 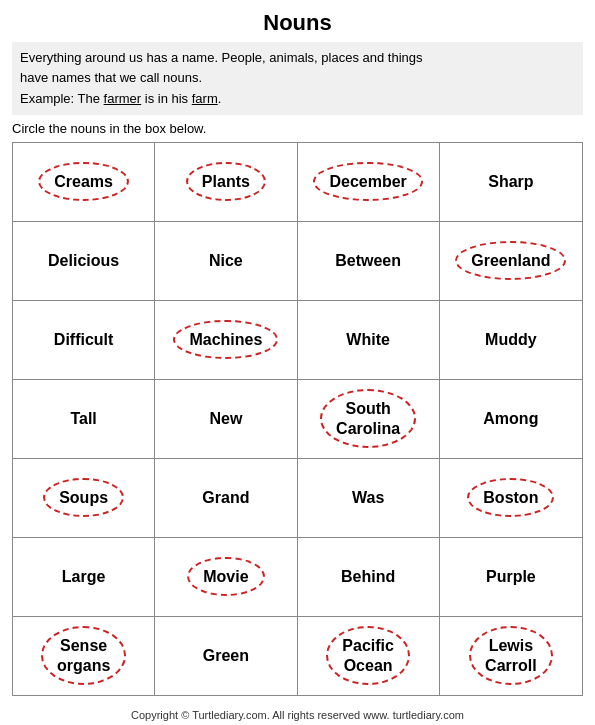 I want to click on grid-cell: Green, so click(x=226, y=656).